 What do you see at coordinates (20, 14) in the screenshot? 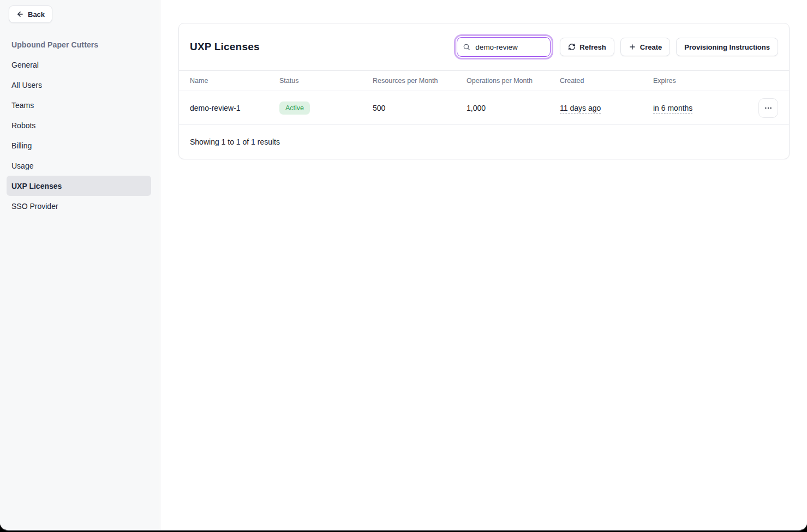
I see `arrow-left-icon` at bounding box center [20, 14].